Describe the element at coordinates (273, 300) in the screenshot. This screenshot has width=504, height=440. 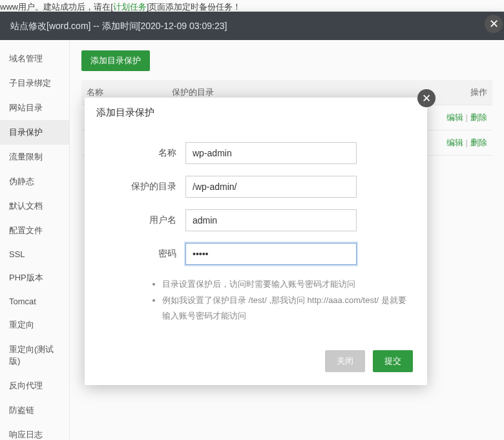
I see `tips-list: 目录设置保护后，访问时需要输入账号密码才能访问例如我设置了保护目录 /test/…` at that location.